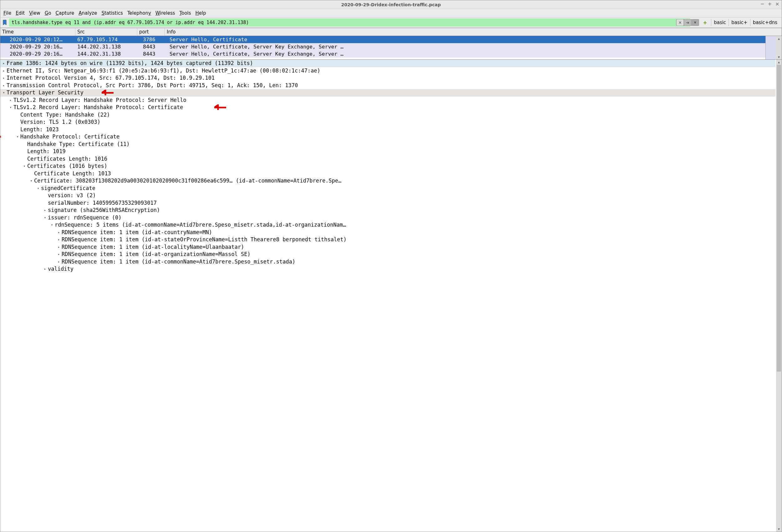 The height and width of the screenshot is (532, 782). What do you see at coordinates (391, 40) in the screenshot?
I see `packet-row: 2020-09-29 20:12… 67.79.105.174 3786 Ser…` at bounding box center [391, 40].